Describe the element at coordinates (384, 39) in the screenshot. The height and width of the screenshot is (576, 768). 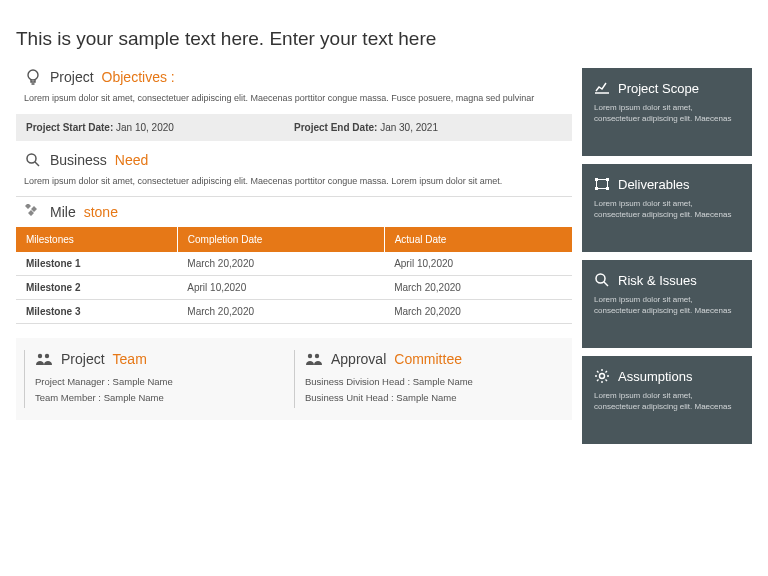
I see `page-title: This is your sample text here. Enter you…` at that location.